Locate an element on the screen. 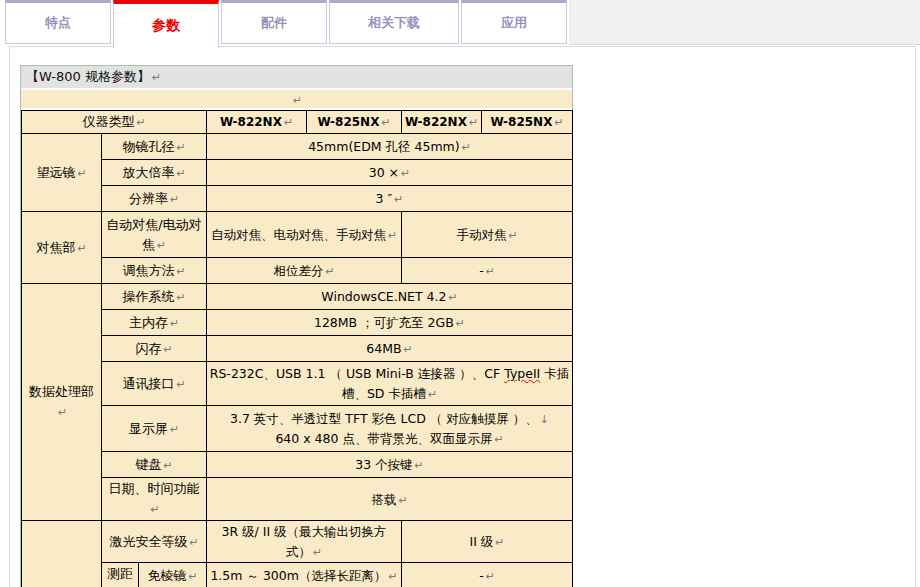 The image size is (920, 587). table-row-memory: 主内存↵ 128MB ；可扩充至 2GB↵ is located at coordinates (298, 323).